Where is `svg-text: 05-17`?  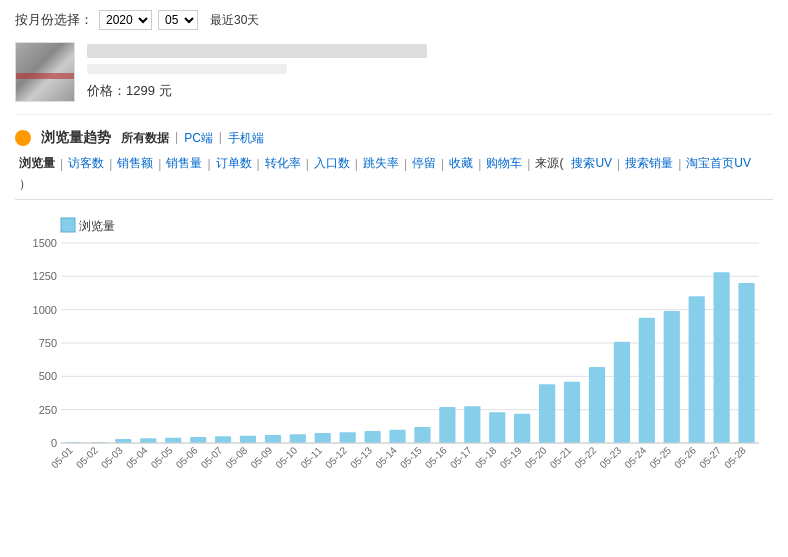
svg-text: 05-17 is located at coordinates (461, 457).